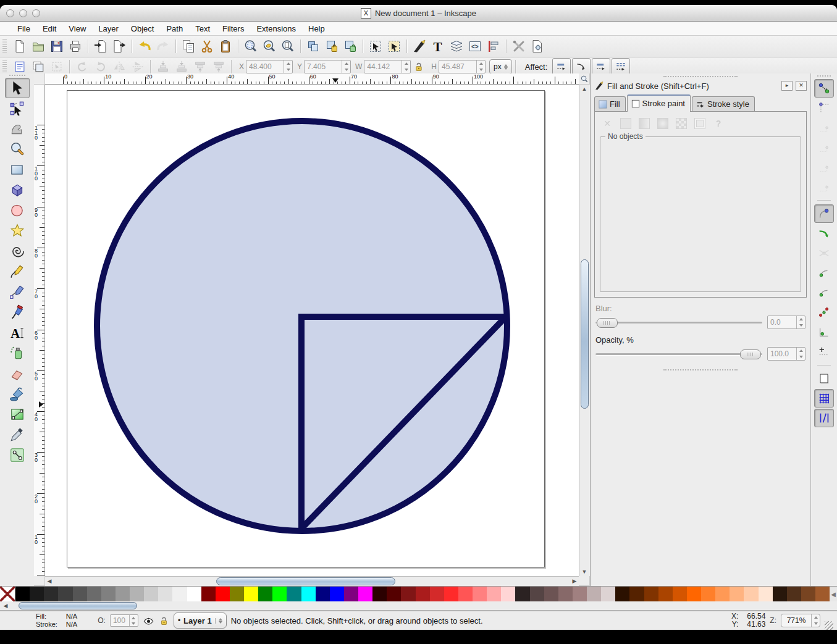 The image size is (837, 644). I want to click on swatch-ffd5d5, so click(508, 594).